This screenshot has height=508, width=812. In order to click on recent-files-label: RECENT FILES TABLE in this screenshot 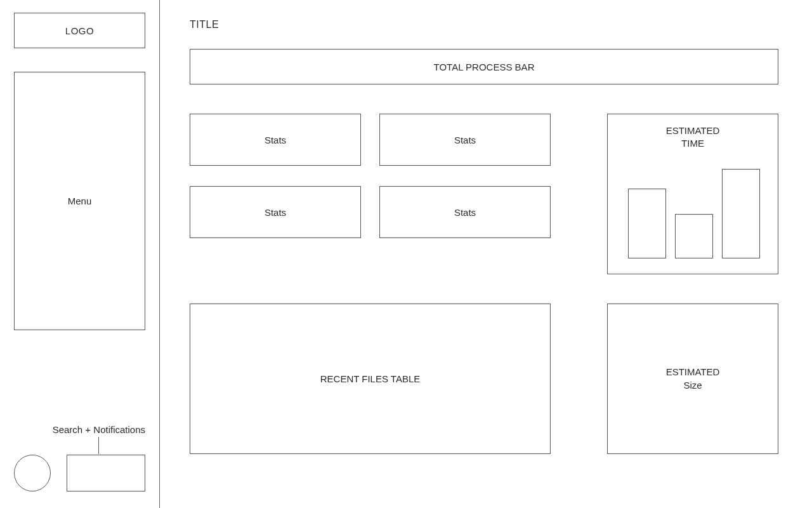, I will do `click(370, 378)`.